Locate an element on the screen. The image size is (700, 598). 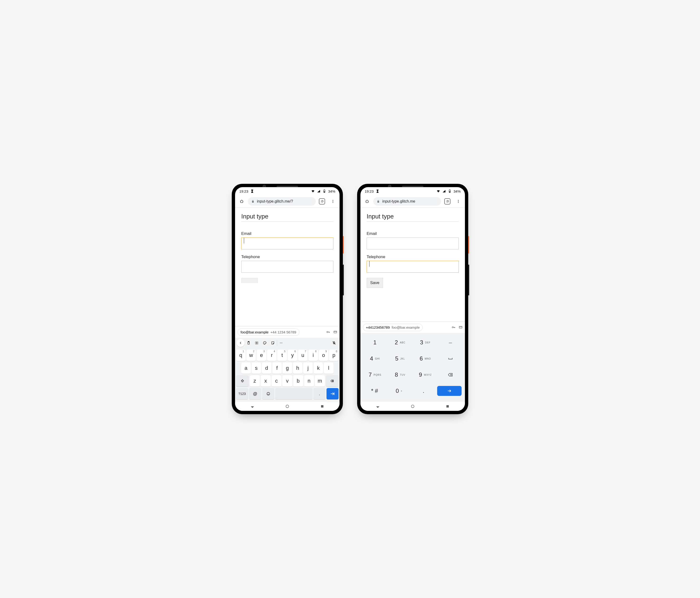
dial-backspace-key is located at coordinates (451, 375).